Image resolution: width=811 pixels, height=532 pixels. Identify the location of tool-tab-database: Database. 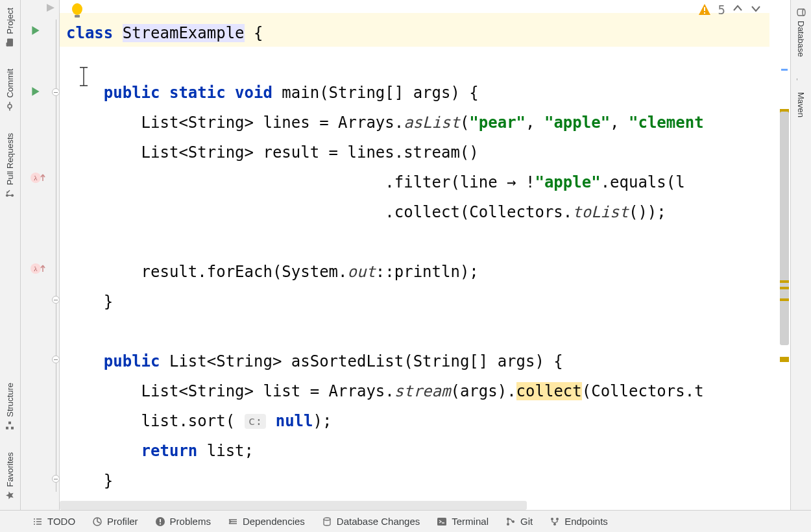
(801, 32).